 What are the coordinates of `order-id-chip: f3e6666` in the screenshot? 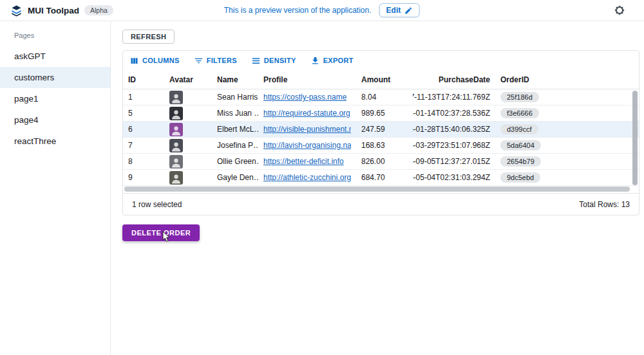 It's located at (520, 113).